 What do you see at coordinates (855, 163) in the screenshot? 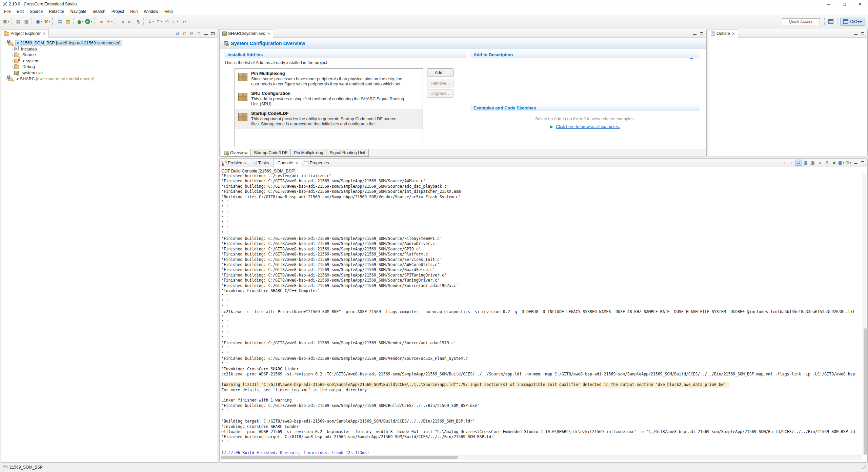
I see `minimize-console-icon` at bounding box center [855, 163].